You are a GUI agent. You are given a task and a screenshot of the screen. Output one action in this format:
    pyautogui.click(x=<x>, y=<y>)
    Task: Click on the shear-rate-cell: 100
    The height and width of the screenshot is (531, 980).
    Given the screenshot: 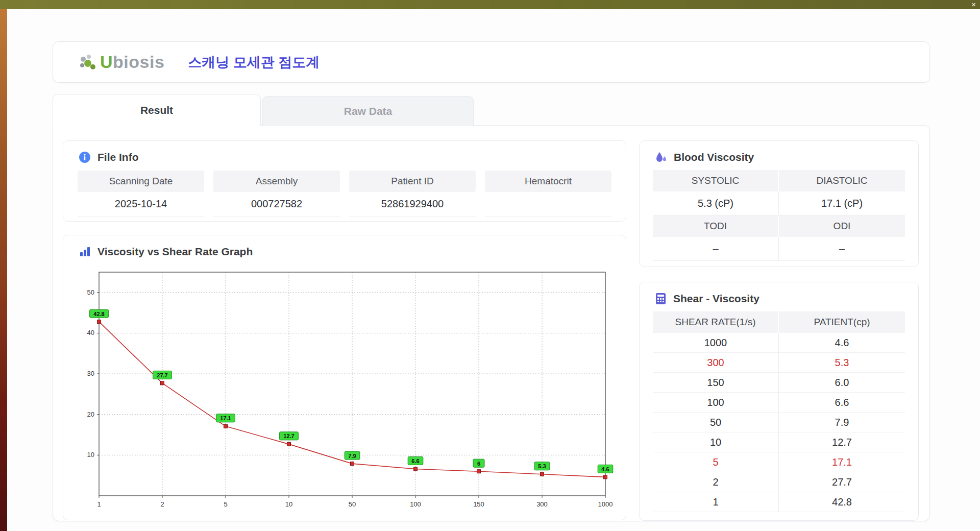 What is the action you would take?
    pyautogui.click(x=716, y=402)
    